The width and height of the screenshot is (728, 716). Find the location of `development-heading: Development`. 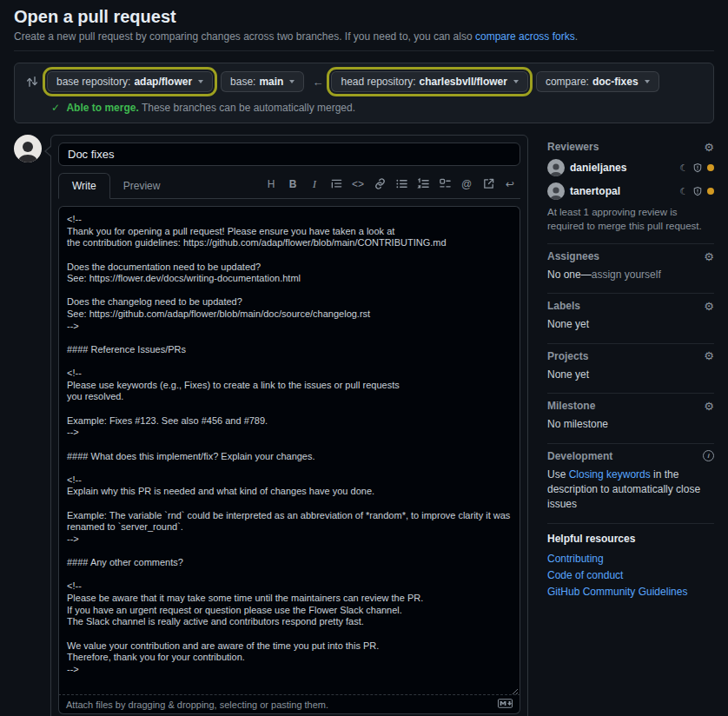

development-heading: Development is located at coordinates (580, 456).